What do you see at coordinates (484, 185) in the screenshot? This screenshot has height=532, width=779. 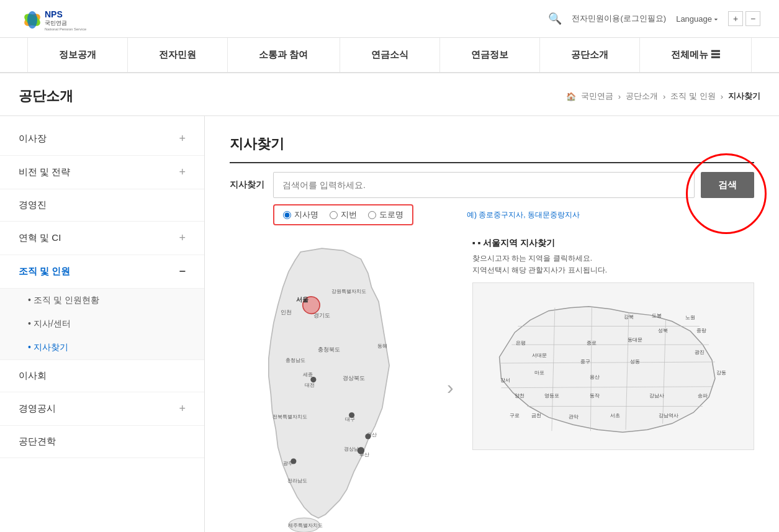 I see `search-input` at bounding box center [484, 185].